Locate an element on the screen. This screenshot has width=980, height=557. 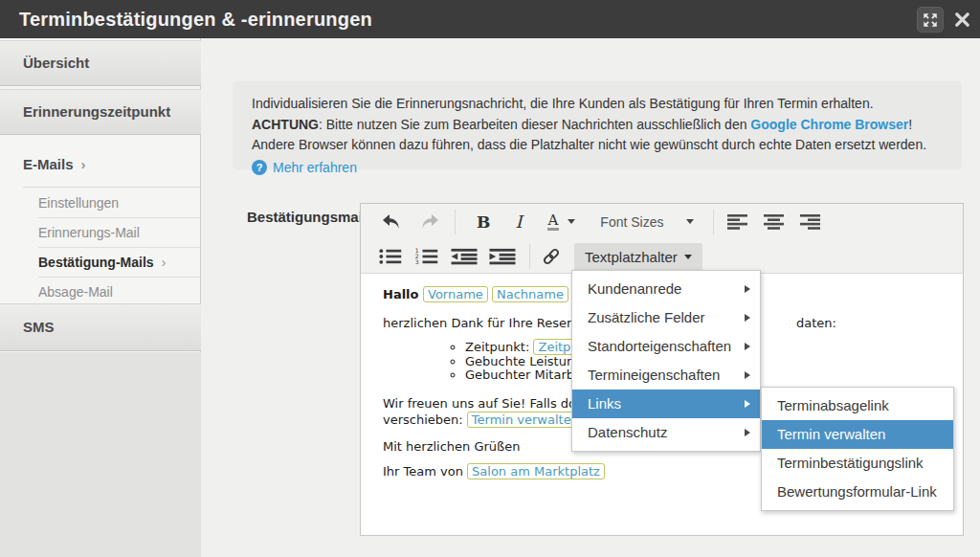
sidebar-item-label: Absage-Mail is located at coordinates (76, 292).